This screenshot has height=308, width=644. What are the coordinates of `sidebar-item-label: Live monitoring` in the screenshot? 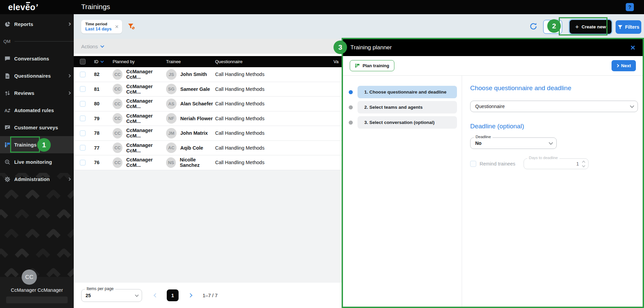 It's located at (33, 162).